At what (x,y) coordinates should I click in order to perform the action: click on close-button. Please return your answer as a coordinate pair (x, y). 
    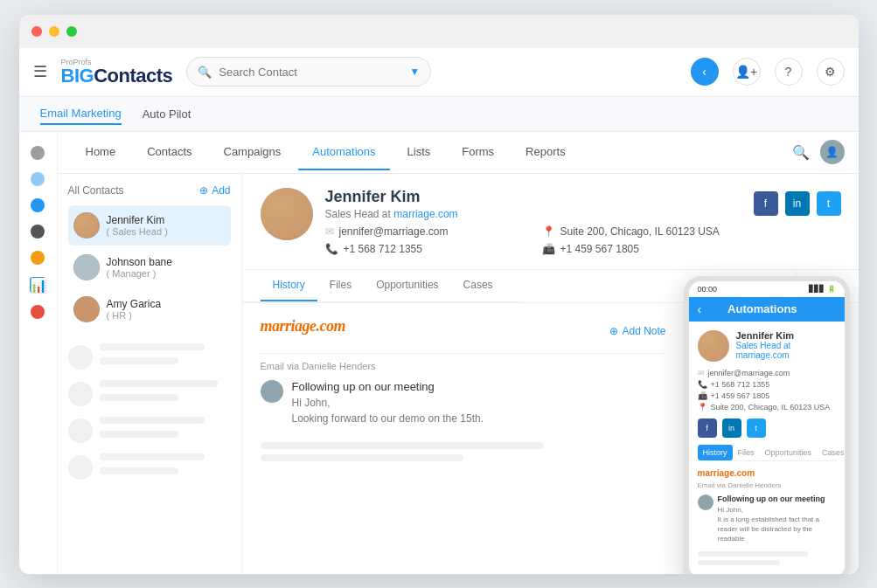
    Looking at the image, I should click on (37, 31).